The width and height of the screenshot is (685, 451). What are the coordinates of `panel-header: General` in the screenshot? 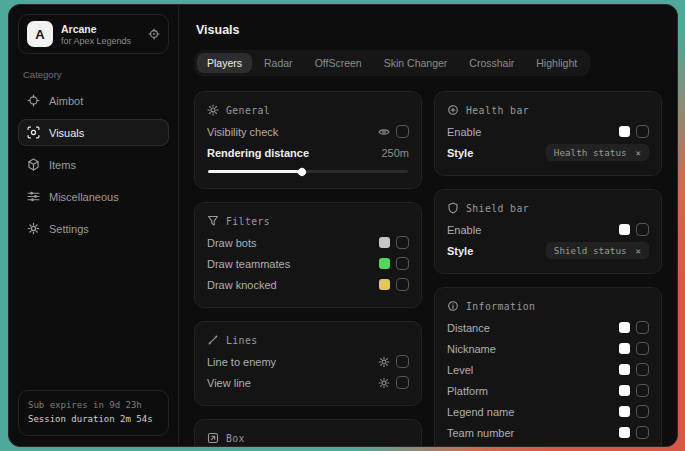 It's located at (308, 110).